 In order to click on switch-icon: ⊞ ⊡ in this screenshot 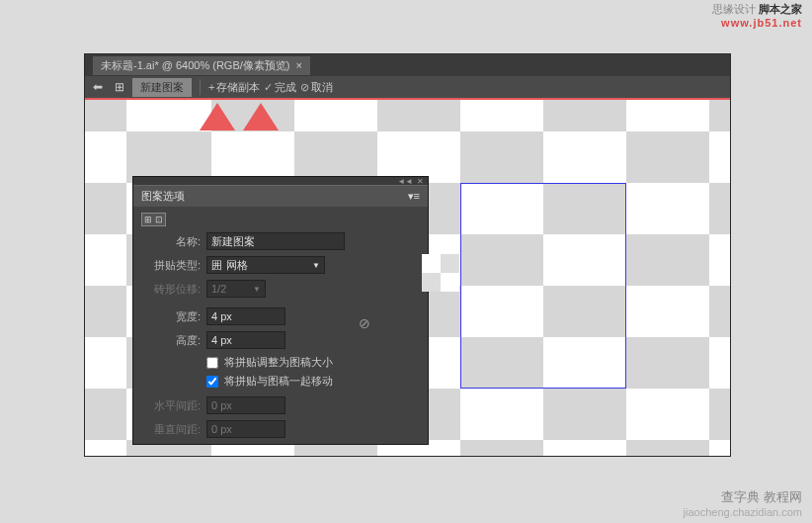, I will do `click(154, 219)`.